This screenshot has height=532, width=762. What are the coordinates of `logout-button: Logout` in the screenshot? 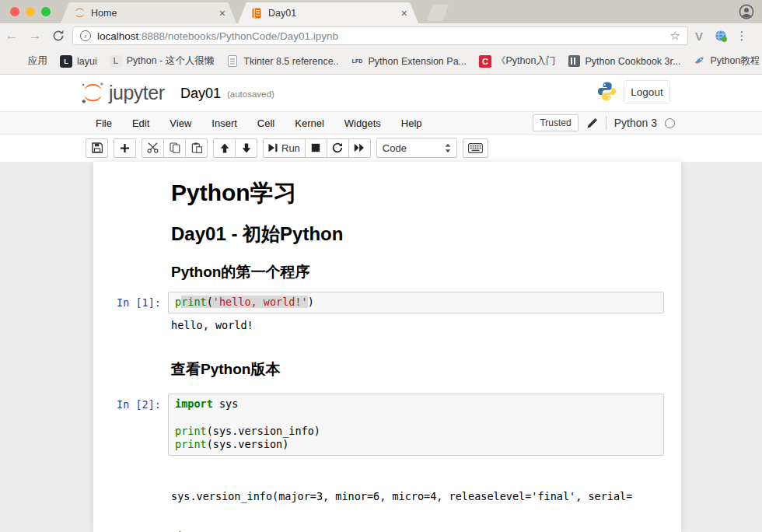 It's located at (647, 92).